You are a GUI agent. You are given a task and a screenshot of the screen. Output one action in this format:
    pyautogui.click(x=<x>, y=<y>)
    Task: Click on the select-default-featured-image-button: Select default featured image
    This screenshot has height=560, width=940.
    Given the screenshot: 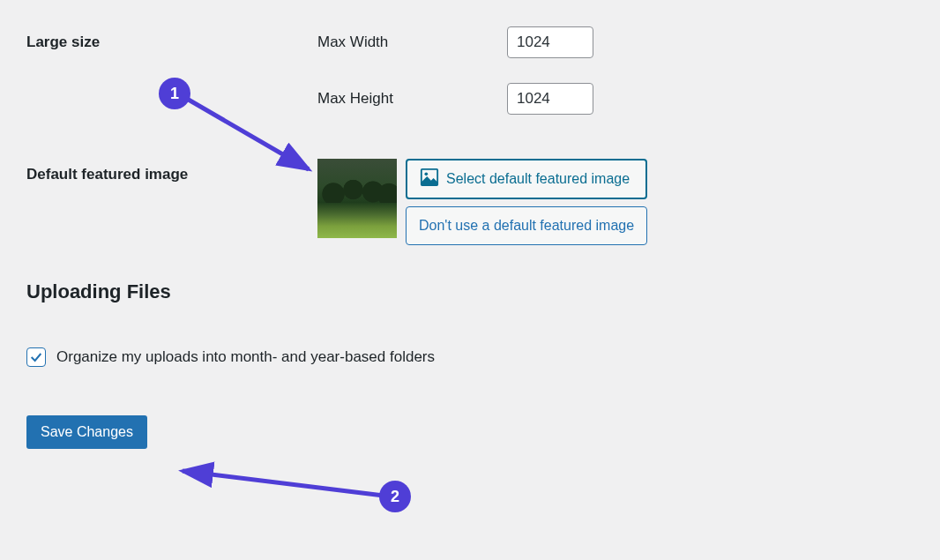 What is the action you would take?
    pyautogui.click(x=526, y=179)
    